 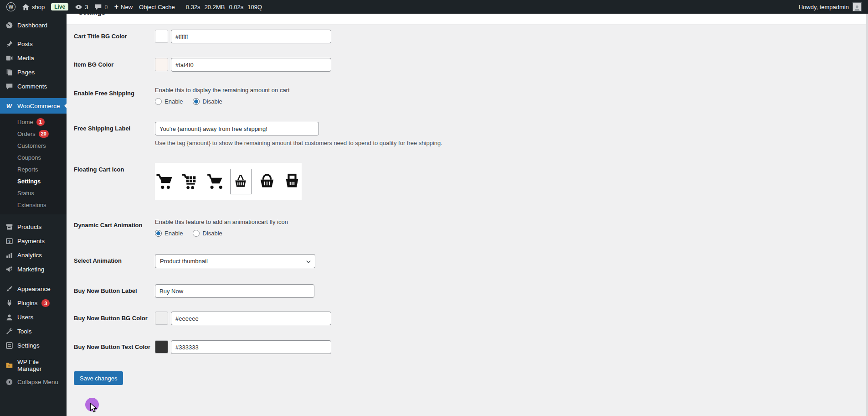 What do you see at coordinates (207, 101) in the screenshot?
I see `free-shipping-disable-radio: Disable` at bounding box center [207, 101].